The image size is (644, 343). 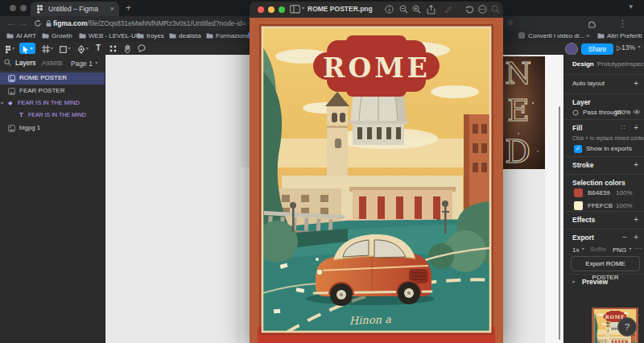 I want to click on markup-pencil-icon, so click(x=449, y=10).